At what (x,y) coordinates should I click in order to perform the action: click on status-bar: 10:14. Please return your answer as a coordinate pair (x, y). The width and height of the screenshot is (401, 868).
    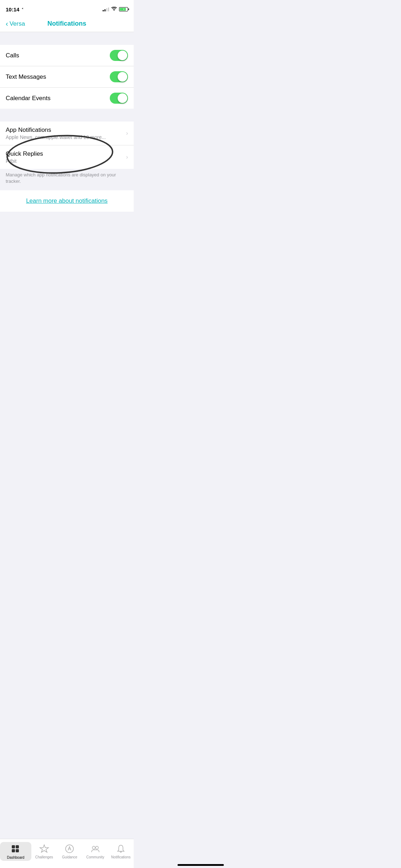
    Looking at the image, I should click on (67, 8).